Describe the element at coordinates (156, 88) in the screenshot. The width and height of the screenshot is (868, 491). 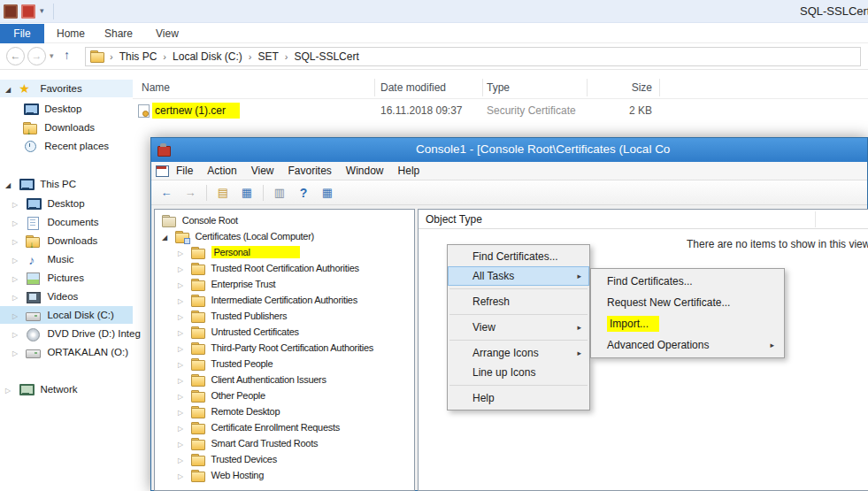
I see `column-header-name: Name` at that location.